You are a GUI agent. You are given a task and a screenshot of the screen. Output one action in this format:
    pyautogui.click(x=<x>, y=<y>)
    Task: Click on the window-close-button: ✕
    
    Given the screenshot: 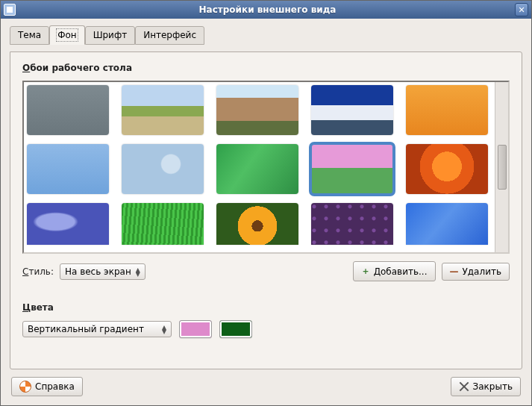 What is the action you would take?
    pyautogui.click(x=522, y=10)
    